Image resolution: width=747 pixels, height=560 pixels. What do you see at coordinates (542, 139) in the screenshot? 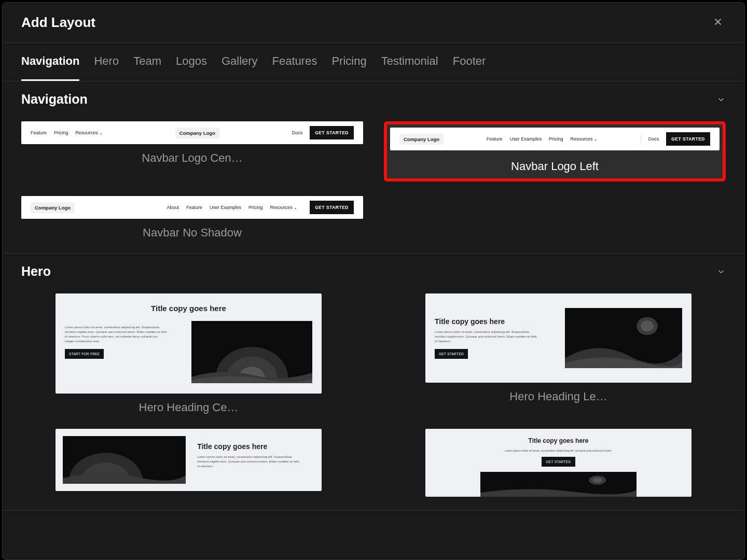
I see `thumb-links: Feature User Examples Pricing Resources …` at bounding box center [542, 139].